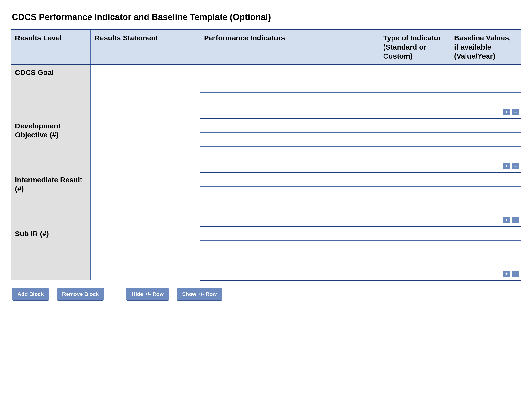 This screenshot has height=411, width=532. I want to click on section-label-intermediate-result: Intermediate Result (#), so click(51, 199).